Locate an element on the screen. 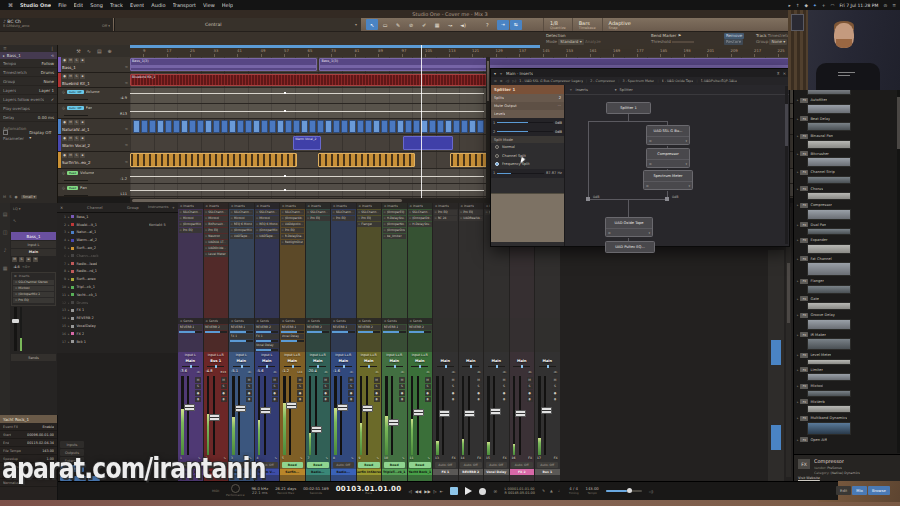 Image resolution: width=900 pixels, height=506 pixels. audio-clip-surf is located at coordinates (366, 160).